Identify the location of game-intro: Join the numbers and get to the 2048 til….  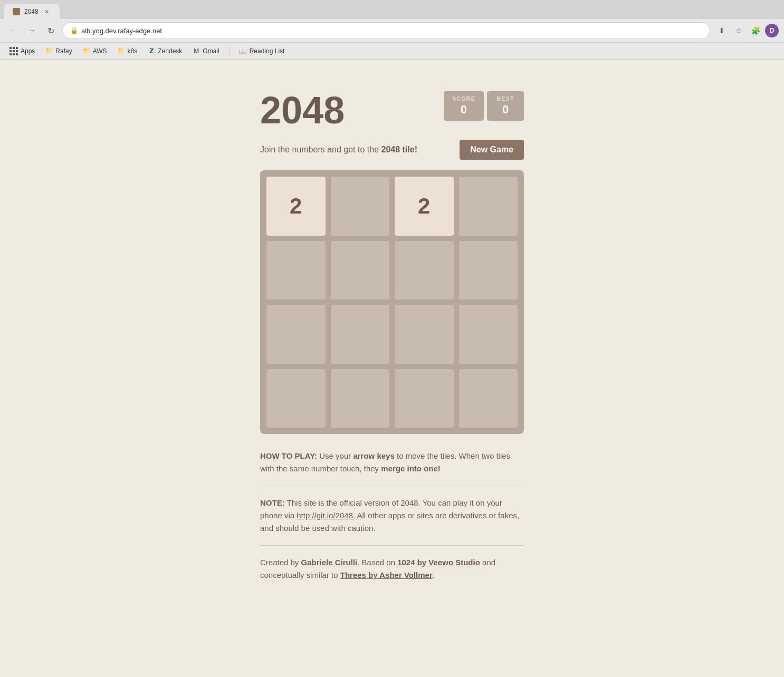
(392, 150).